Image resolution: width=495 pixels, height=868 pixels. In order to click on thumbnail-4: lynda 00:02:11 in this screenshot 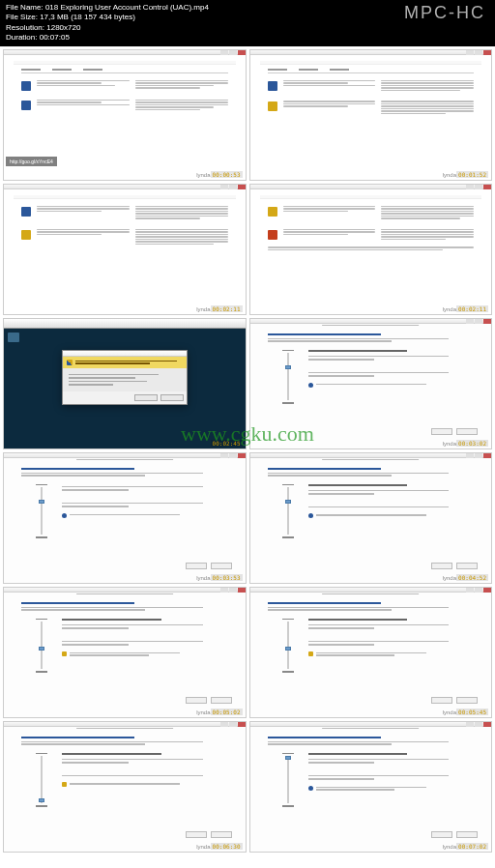, I will do `click(371, 249)`.